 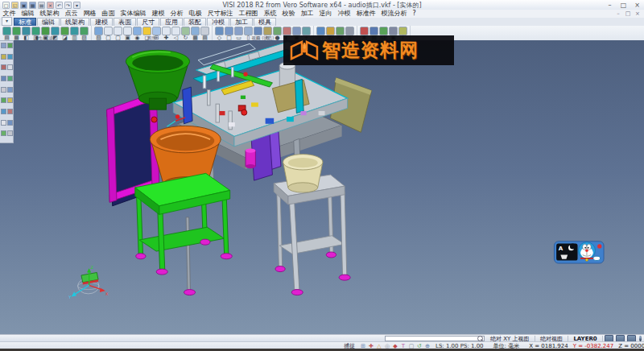 I want to click on search-input, so click(x=431, y=338).